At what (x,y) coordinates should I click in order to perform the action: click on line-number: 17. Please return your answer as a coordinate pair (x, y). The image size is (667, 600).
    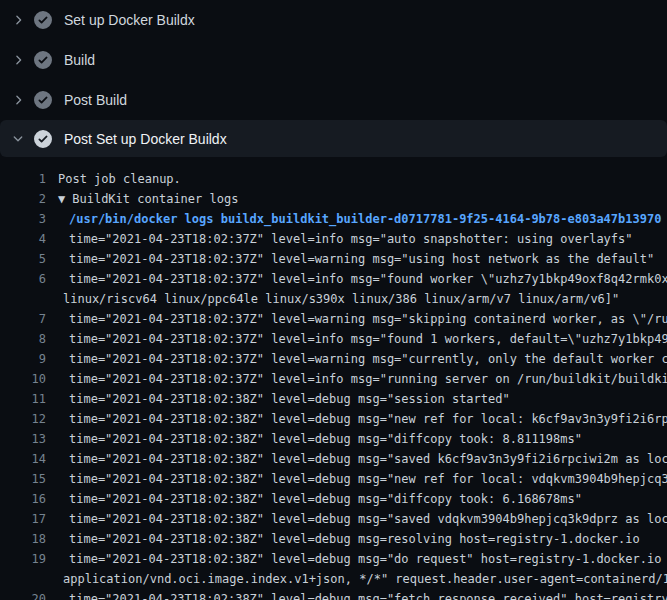
    Looking at the image, I should click on (23, 519).